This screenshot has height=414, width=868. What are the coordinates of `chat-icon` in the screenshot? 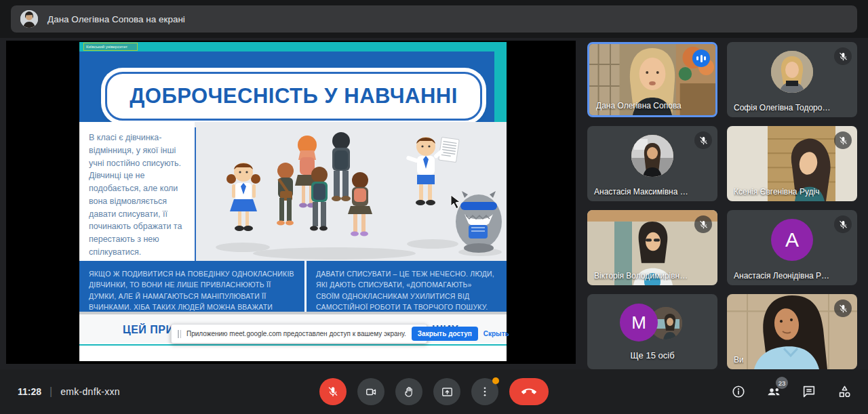 It's located at (809, 392).